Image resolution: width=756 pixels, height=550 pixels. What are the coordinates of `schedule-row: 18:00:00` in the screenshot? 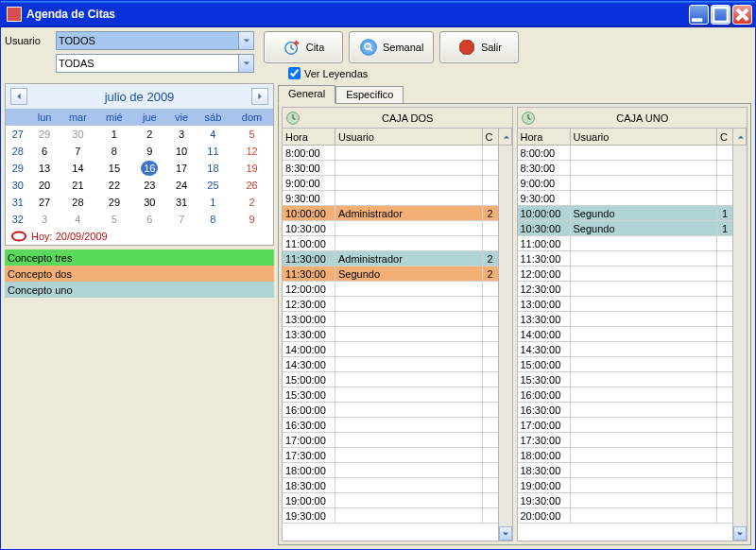 It's located at (390, 471).